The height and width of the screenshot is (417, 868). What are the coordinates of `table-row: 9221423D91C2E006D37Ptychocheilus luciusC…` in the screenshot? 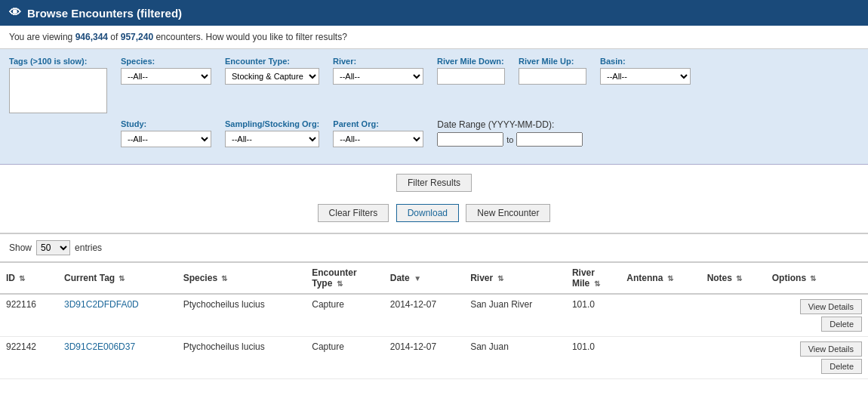 It's located at (434, 358).